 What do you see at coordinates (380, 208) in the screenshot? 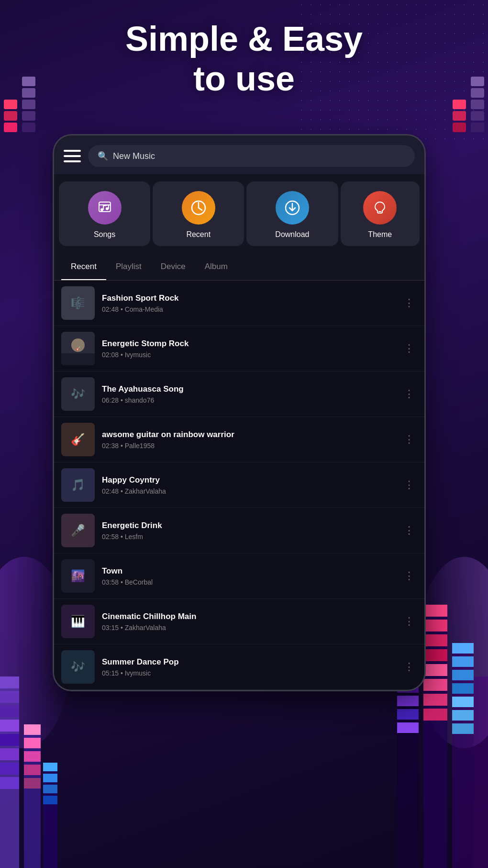
I see `theme-icon-circle` at bounding box center [380, 208].